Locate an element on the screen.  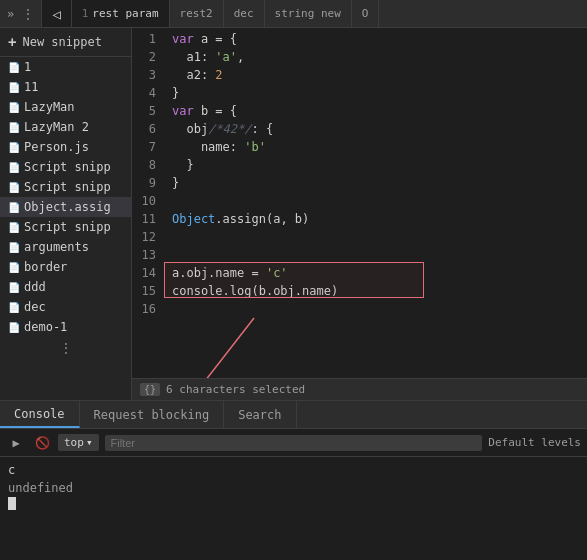
item-label: demo-1 is located at coordinates (46, 327).